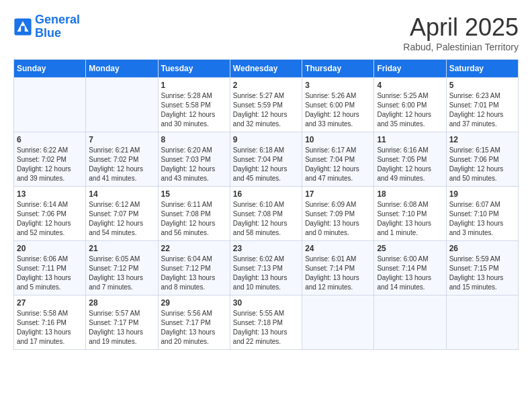  Describe the element at coordinates (266, 105) in the screenshot. I see `day-cell: 2Sunrise: 5:27 AM Sunset: 5:59 PM Daylig…` at that location.